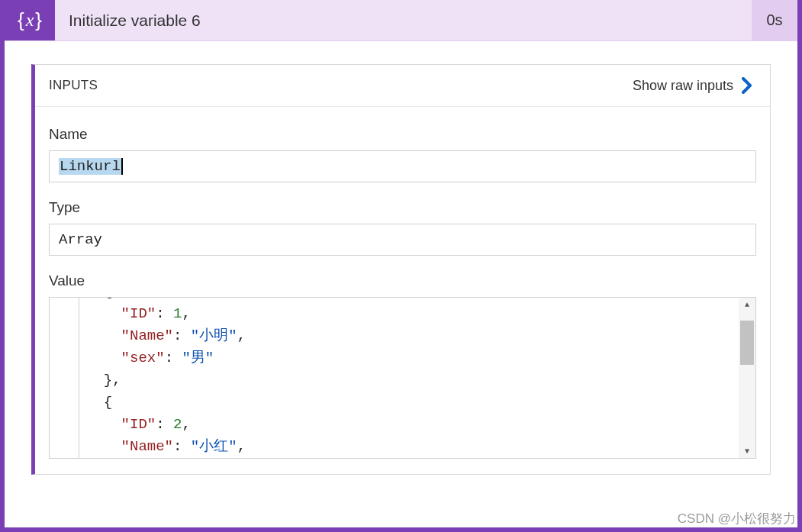 The width and height of the screenshot is (802, 532). Describe the element at coordinates (747, 378) in the screenshot. I see `scrollbar-track: ▲ ▼` at that location.